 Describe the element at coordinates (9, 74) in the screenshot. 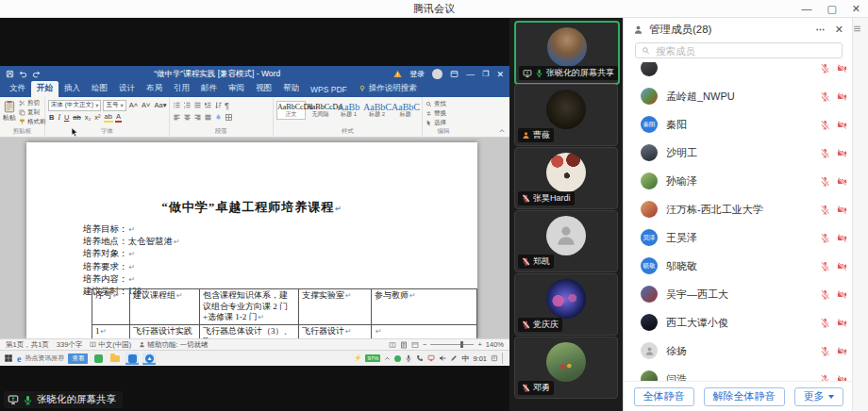

I see `save-icon` at that location.